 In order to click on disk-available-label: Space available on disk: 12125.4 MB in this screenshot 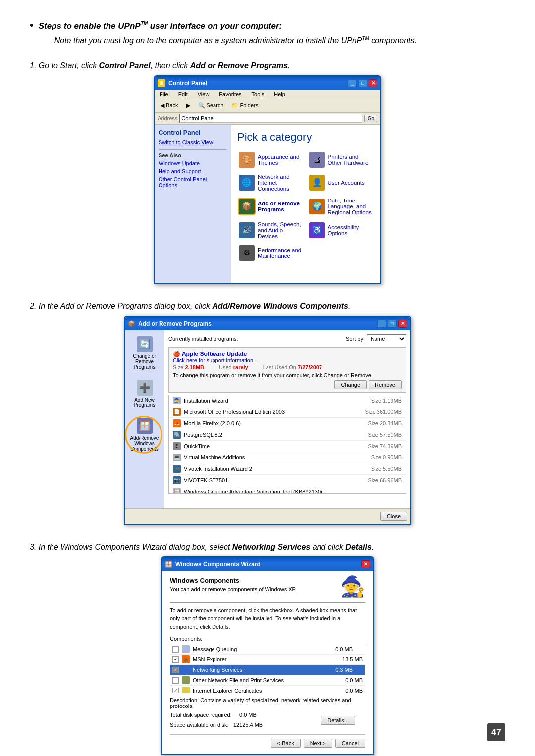, I will do `click(216, 725)`.